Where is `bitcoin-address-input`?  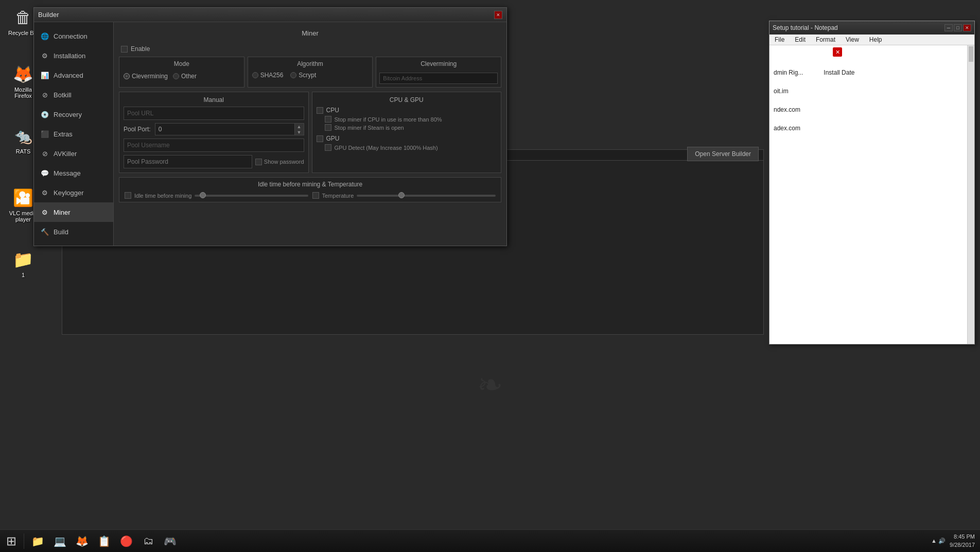
bitcoin-address-input is located at coordinates (439, 78).